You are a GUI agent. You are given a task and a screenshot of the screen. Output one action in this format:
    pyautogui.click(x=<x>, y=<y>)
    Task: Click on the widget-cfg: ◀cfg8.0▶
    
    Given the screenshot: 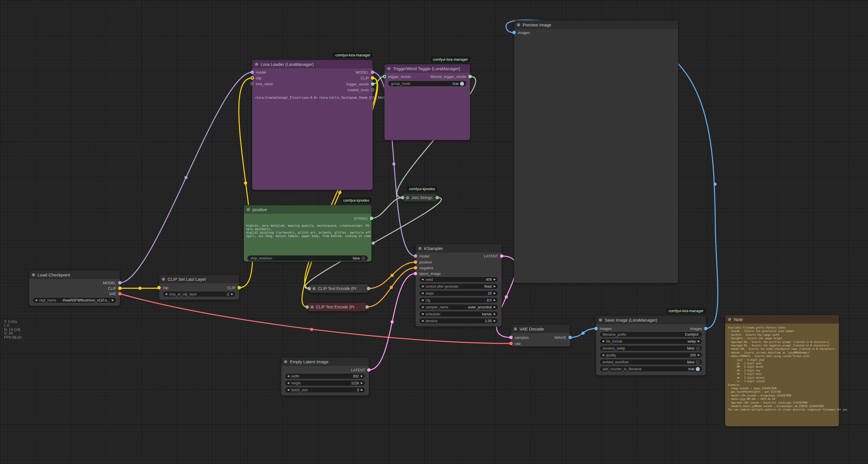 What is the action you would take?
    pyautogui.click(x=459, y=300)
    